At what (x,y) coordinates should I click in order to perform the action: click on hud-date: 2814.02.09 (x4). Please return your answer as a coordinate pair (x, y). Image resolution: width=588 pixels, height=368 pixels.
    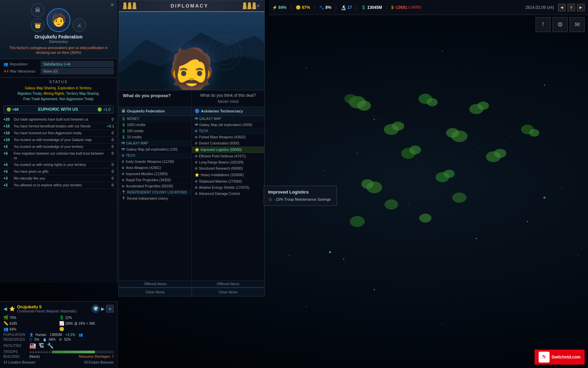
    Looking at the image, I should click on (540, 7).